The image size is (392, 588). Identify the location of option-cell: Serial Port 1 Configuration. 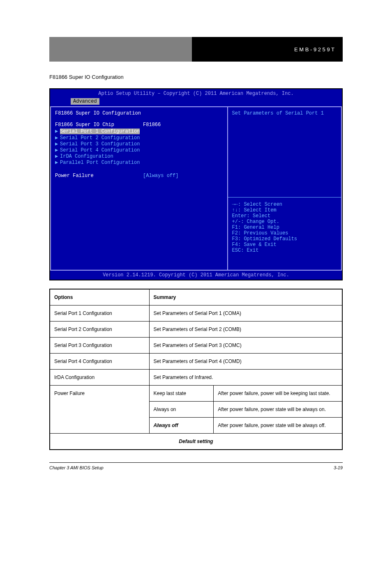
(99, 314).